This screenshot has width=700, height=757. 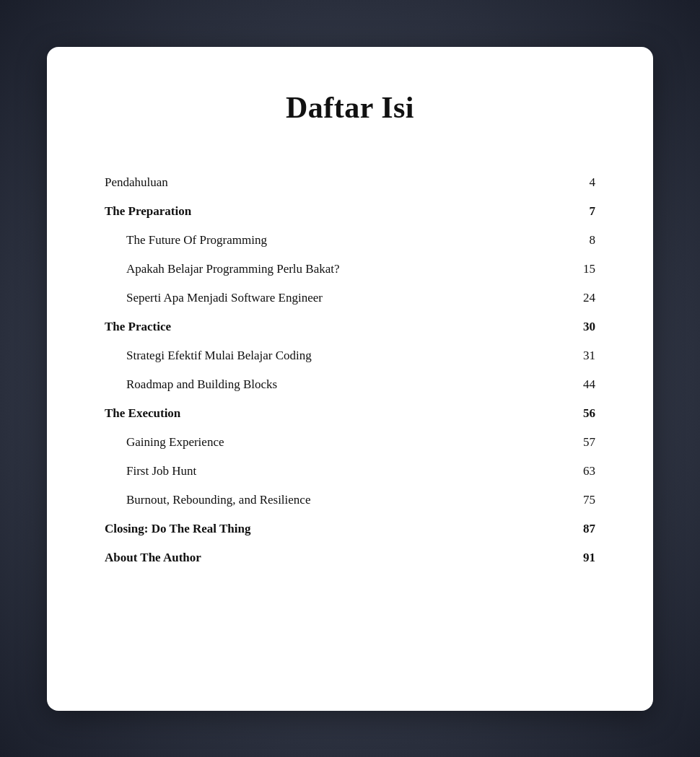 I want to click on toc-label-burnout: Burnout, Rebounding, and Resilience, so click(x=208, y=500).